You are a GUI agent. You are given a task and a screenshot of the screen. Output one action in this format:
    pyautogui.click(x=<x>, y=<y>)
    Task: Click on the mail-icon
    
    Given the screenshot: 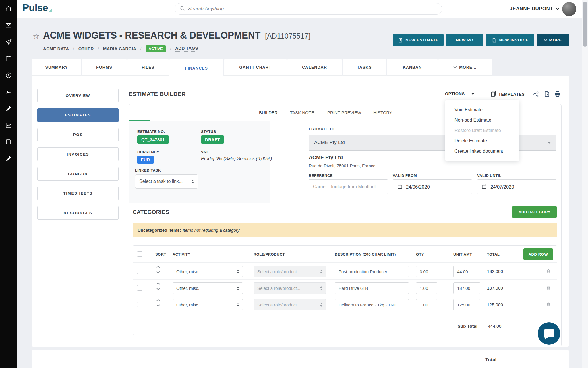 What is the action you would take?
    pyautogui.click(x=9, y=25)
    